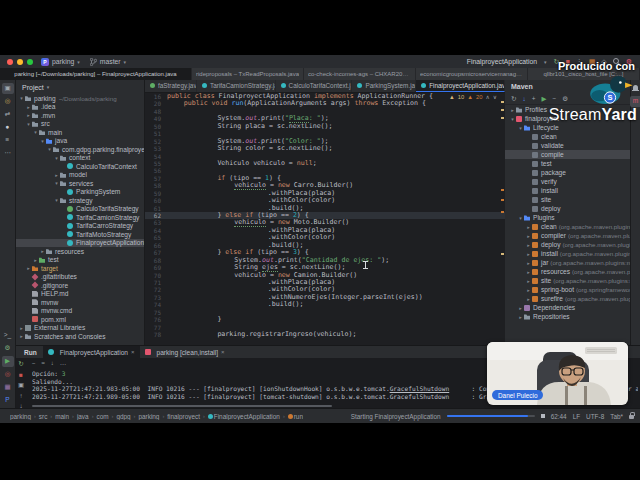 Image resolution: width=640 pixels, height=480 pixels. Describe the element at coordinates (325, 194) in the screenshot. I see `code-line: 59.withPlaca(placa)` at that location.